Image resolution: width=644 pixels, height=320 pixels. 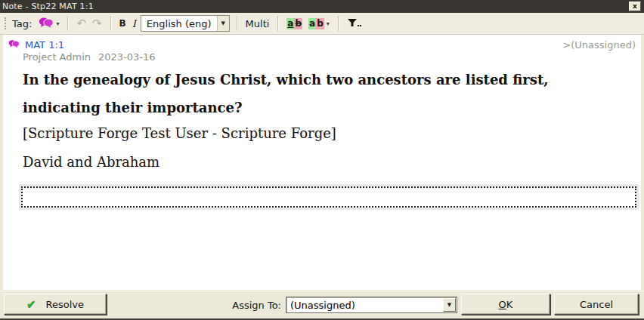 What do you see at coordinates (22, 24) in the screenshot?
I see `tag-label: Tag:` at bounding box center [22, 24].